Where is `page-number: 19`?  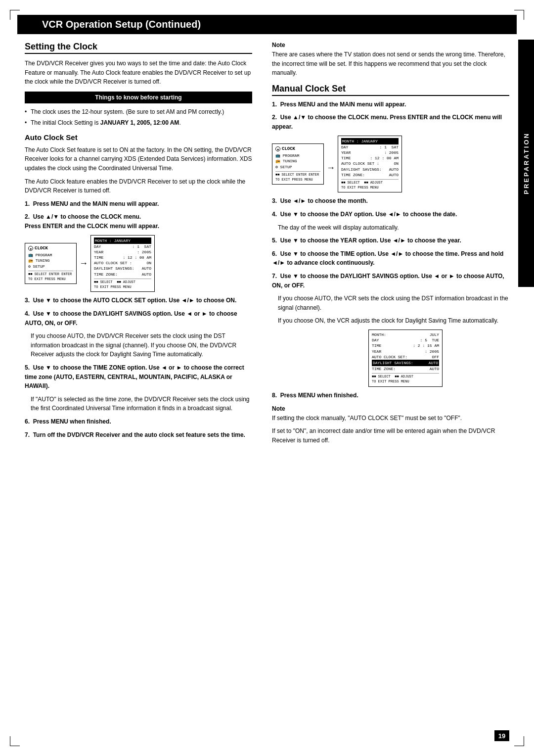
page-number: 19 is located at coordinates (502, 736).